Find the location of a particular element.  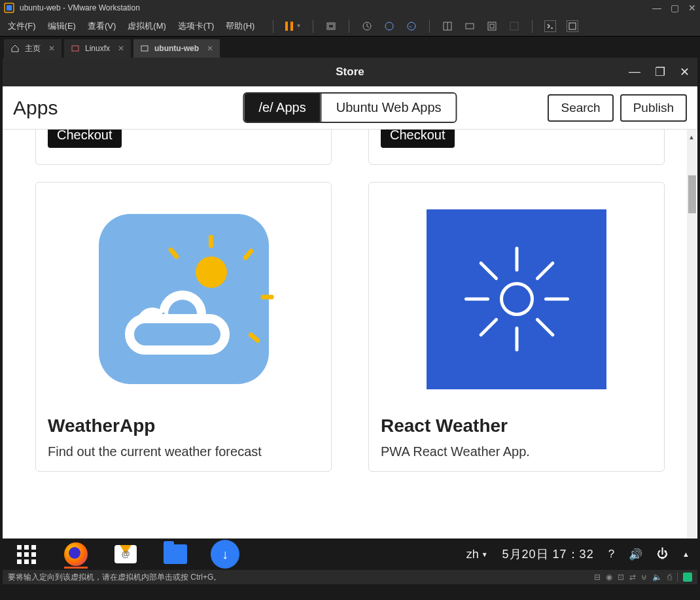

clock-icon is located at coordinates (367, 26).